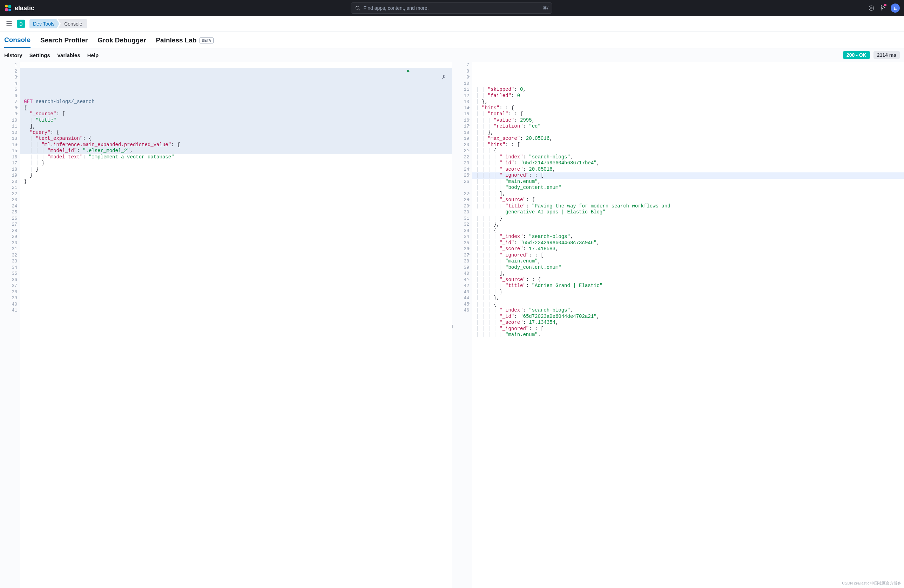 This screenshot has width=904, height=588. Describe the element at coordinates (44, 24) in the screenshot. I see `breadcrumb-dev-tools: Dev Tools` at that location.